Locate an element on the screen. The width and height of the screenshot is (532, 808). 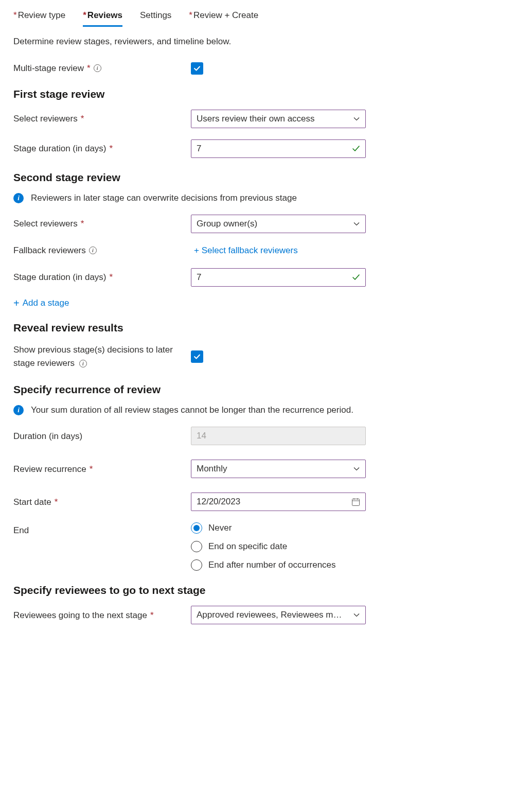
reveal-label: Show previous stage(s) decisions to late… is located at coordinates (93, 356).